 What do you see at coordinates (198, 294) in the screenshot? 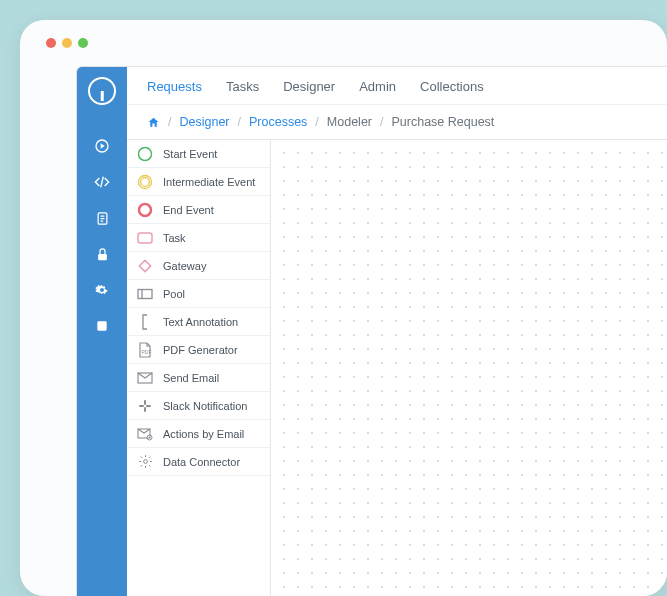
I see `palette-pool: Pool` at bounding box center [198, 294].